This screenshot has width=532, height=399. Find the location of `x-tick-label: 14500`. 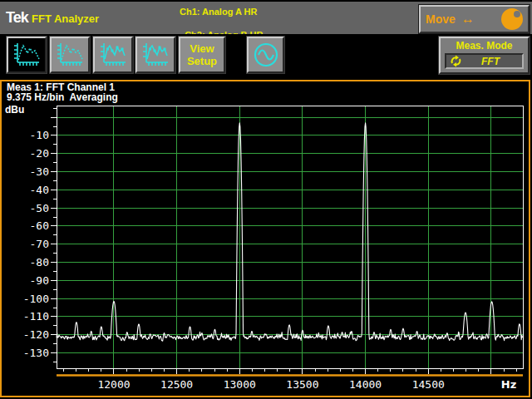

x-tick-label: 14500 is located at coordinates (429, 384).